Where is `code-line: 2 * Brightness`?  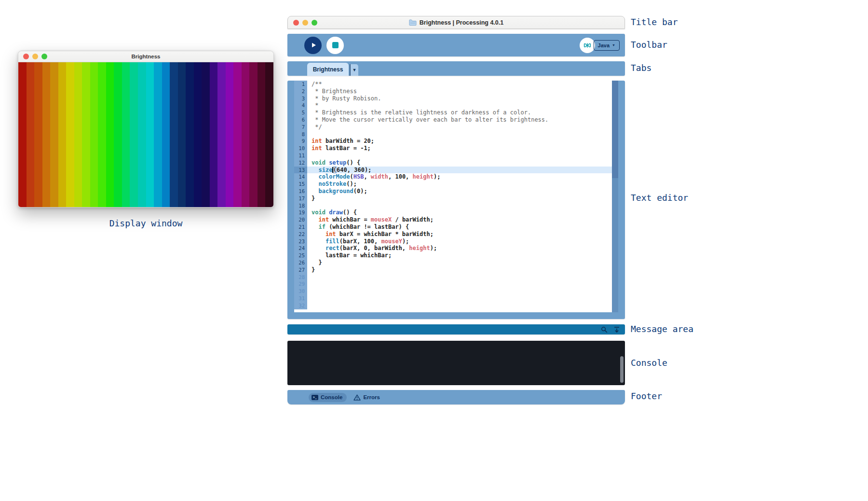
code-line: 2 * Brightness is located at coordinates (453, 92).